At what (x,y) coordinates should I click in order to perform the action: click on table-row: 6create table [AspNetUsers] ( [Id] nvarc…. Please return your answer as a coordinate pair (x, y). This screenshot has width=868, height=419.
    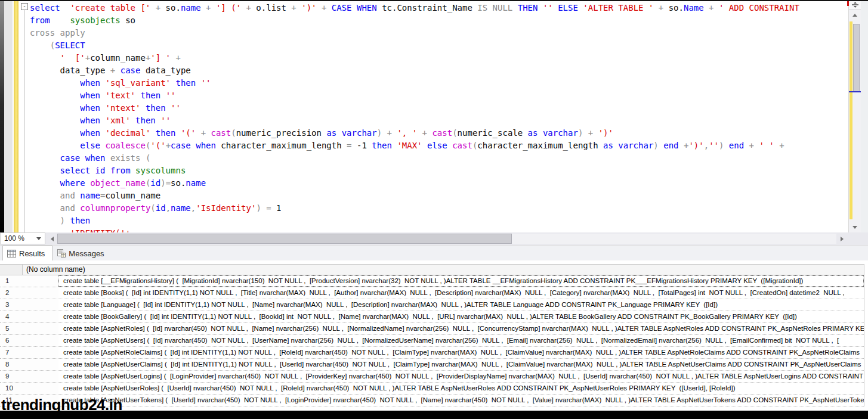
    Looking at the image, I should click on (432, 341).